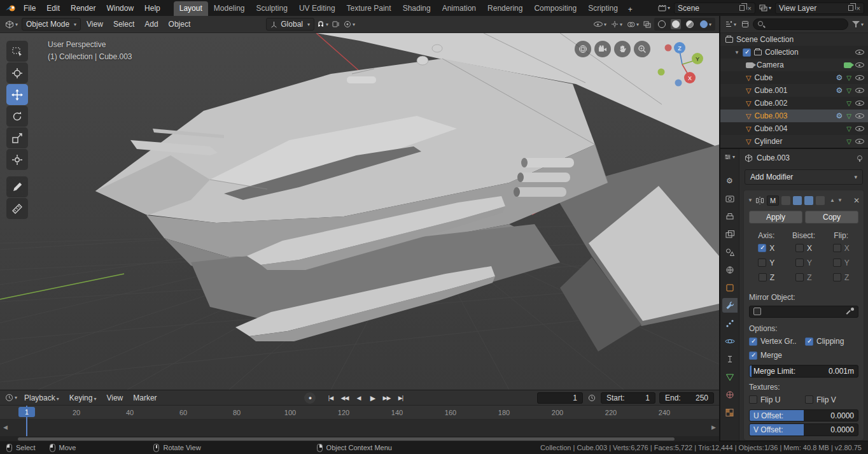 The height and width of the screenshot is (454, 868). What do you see at coordinates (804, 430) in the screenshot?
I see `v-offset-slider: V Offset: 0.0000` at bounding box center [804, 430].